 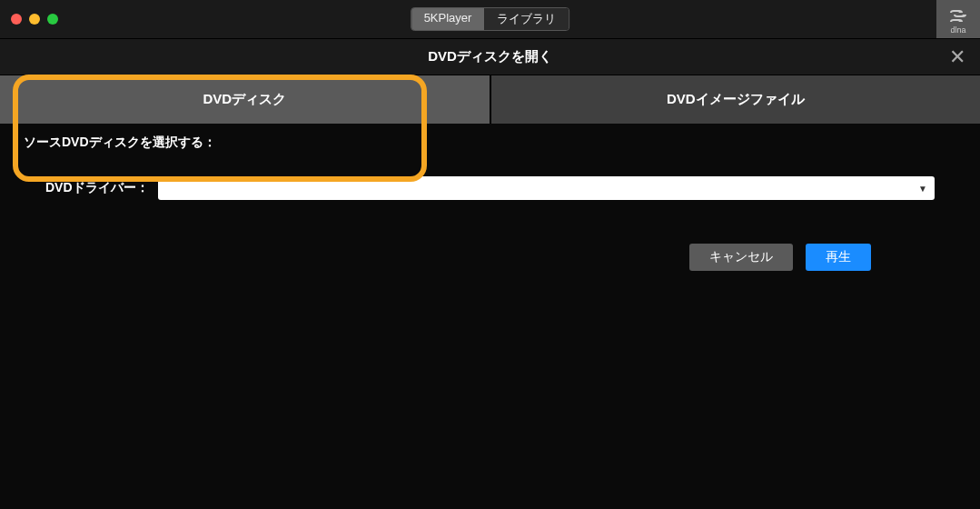 What do you see at coordinates (957, 30) in the screenshot?
I see `dlna-label: dlna` at bounding box center [957, 30].